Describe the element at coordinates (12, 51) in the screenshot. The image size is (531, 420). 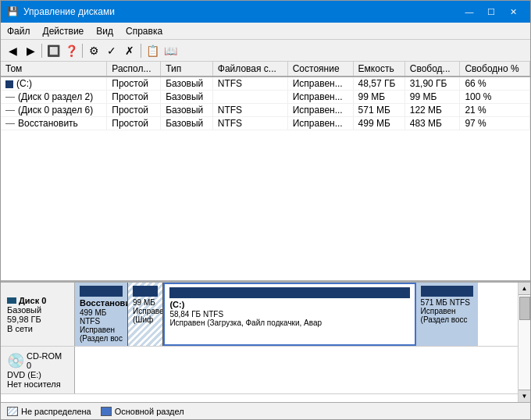
I see `toolbar-back: ◀` at that location.